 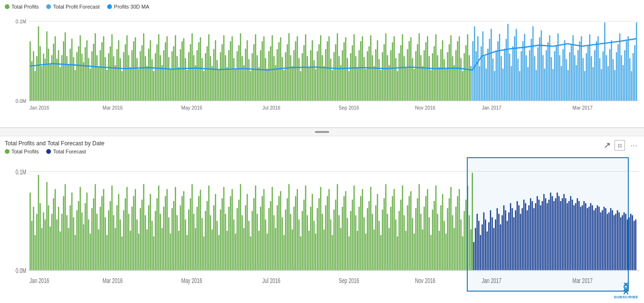 What do you see at coordinates (73, 7) in the screenshot?
I see `legend-profit-forecast: Total Profit Forecast` at bounding box center [73, 7].